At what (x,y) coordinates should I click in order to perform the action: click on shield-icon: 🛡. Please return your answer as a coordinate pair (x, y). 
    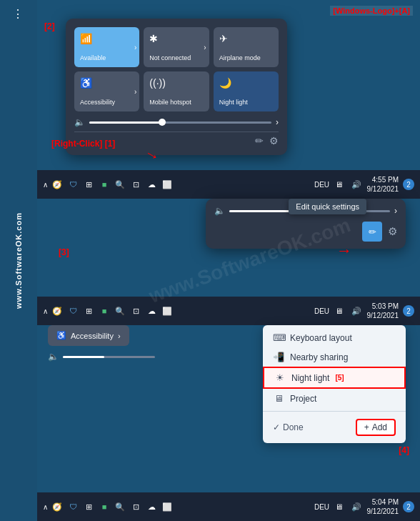
    Looking at the image, I should click on (73, 184).